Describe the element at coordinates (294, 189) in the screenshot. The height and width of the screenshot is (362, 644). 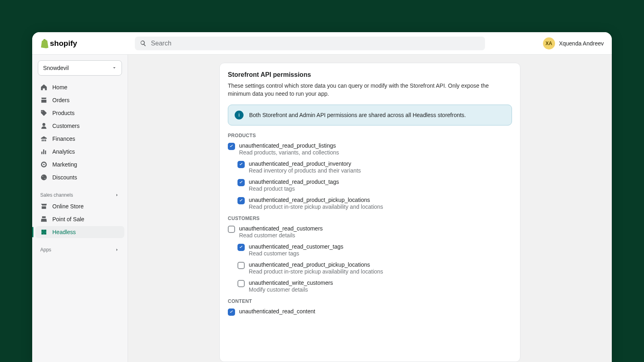
I see `permission-desc: Read product tags` at that location.